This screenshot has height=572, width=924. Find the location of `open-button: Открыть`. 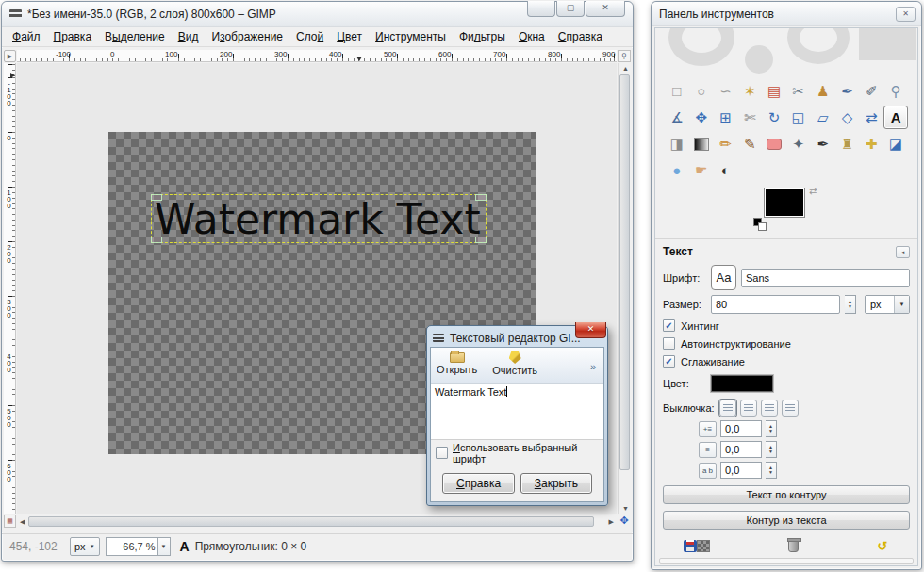

open-button: Открыть is located at coordinates (456, 363).